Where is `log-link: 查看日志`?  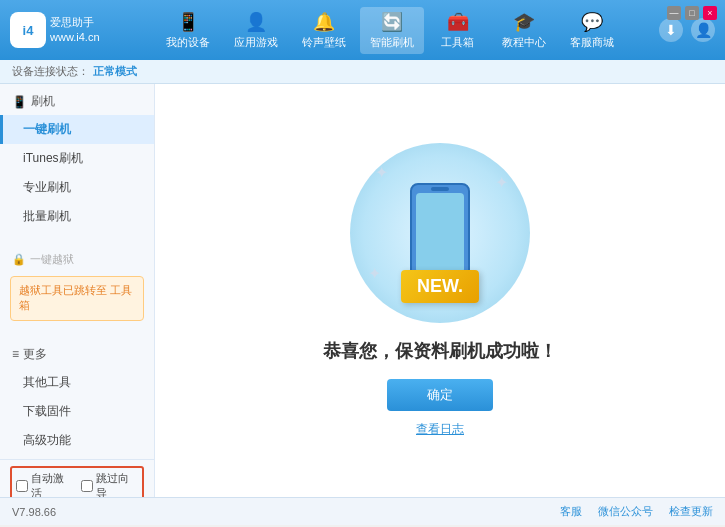
log-link: 查看日志 is located at coordinates (440, 430).